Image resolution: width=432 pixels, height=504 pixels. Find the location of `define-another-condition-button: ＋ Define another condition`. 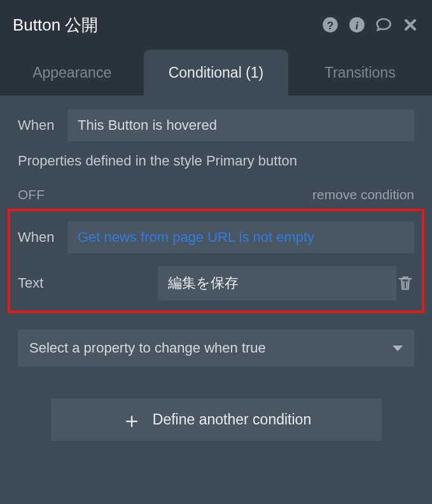

define-another-condition-button: ＋ Define another condition is located at coordinates (216, 420).